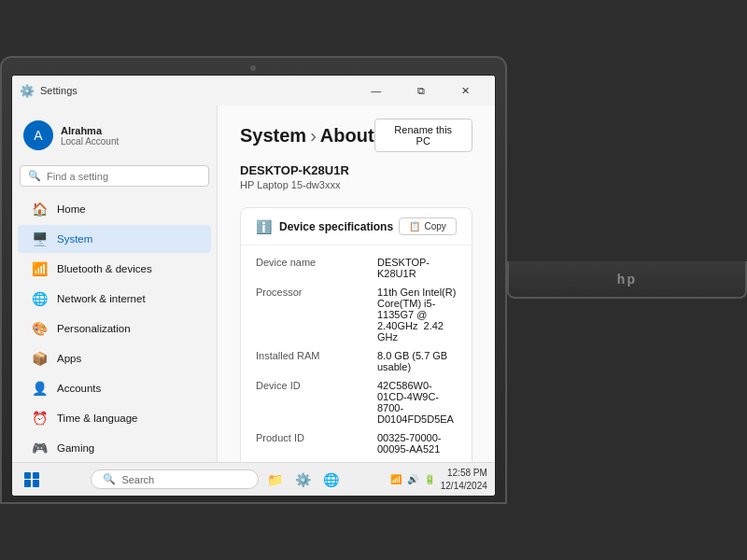 This screenshot has height=560, width=747. What do you see at coordinates (114, 358) in the screenshot?
I see `sidebar-item-apps: 📦 Apps` at bounding box center [114, 358].